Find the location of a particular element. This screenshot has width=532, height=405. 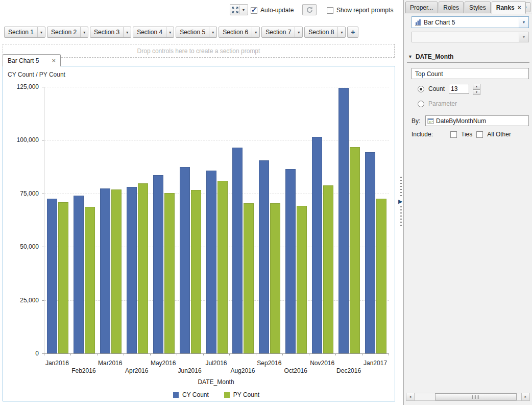

bar-py-count-dec2016 is located at coordinates (355, 250).